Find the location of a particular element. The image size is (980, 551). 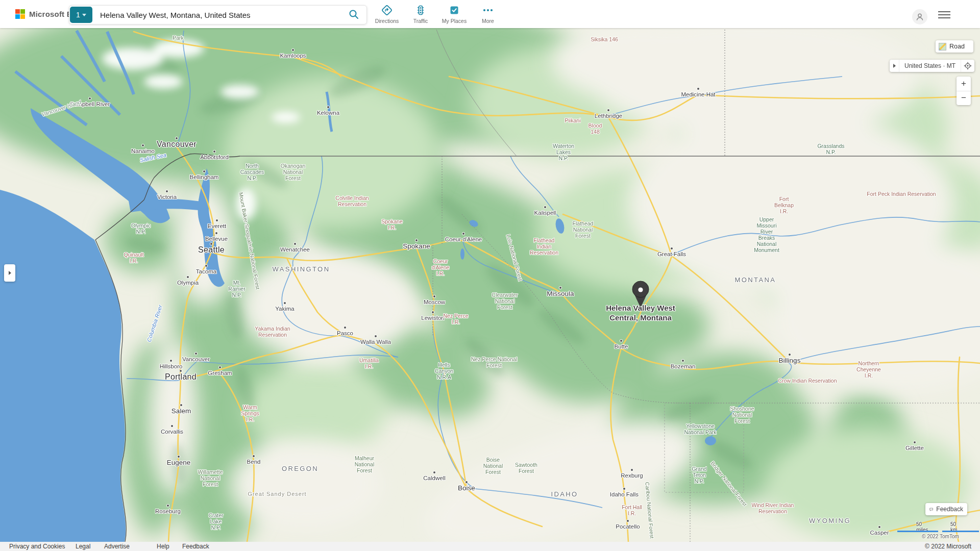

footer-link-help: Help is located at coordinates (163, 546).